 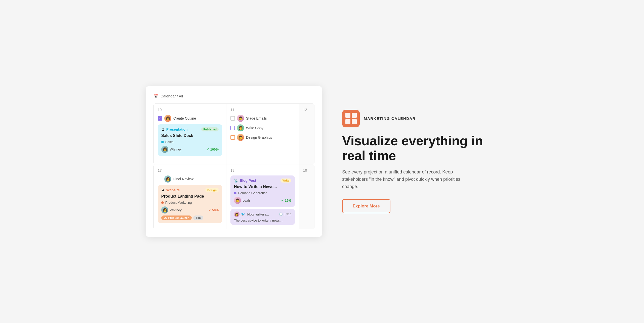 What do you see at coordinates (286, 200) in the screenshot?
I see `progress-15: ✓ 15%` at bounding box center [286, 200].